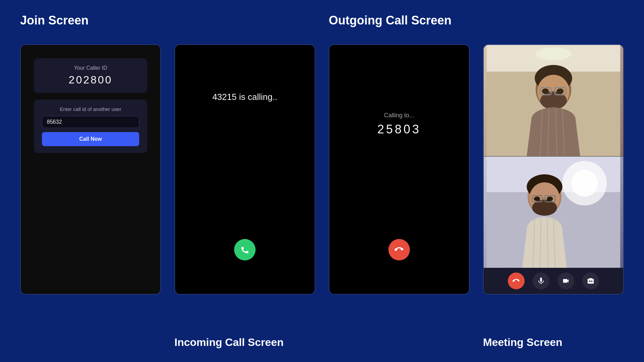  What do you see at coordinates (229, 342) in the screenshot?
I see `incoming-screen-bottom-label: Incoming Call Screen` at bounding box center [229, 342].